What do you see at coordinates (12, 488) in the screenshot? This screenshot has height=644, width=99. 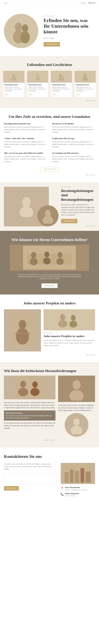 I see `contact-submit-button: SENDE ES` at bounding box center [12, 488].